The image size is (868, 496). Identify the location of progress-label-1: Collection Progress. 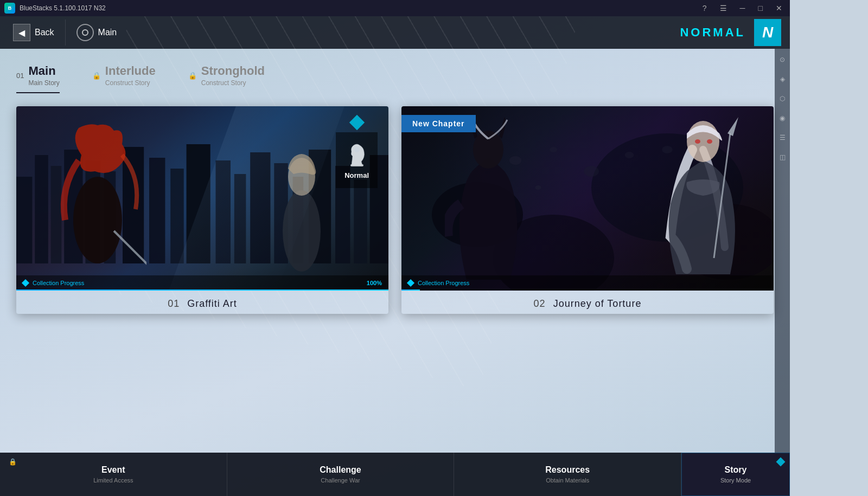
(197, 283).